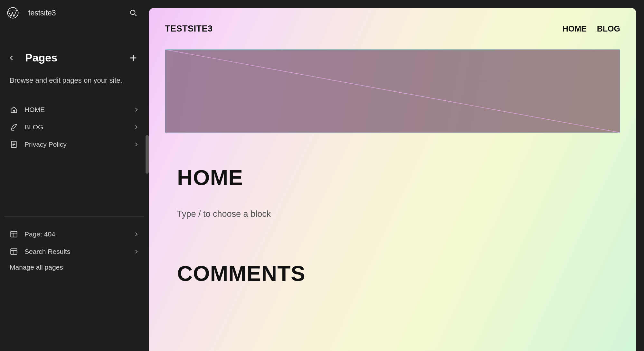  What do you see at coordinates (79, 144) in the screenshot?
I see `sidebar-item-label: Privacy Policy` at bounding box center [79, 144].